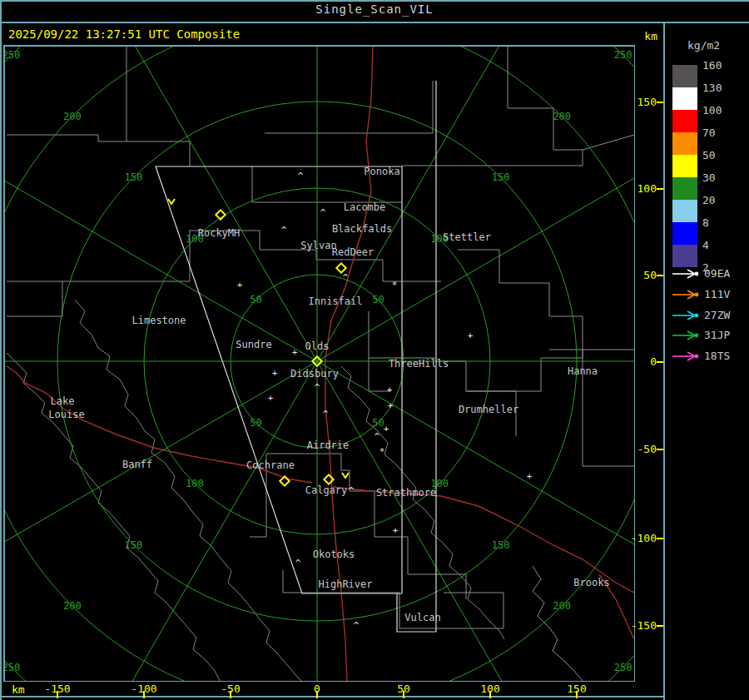 The image size is (749, 700). Describe the element at coordinates (406, 493) in the screenshot. I see `city-label-strathmore: Strathmore` at that location.